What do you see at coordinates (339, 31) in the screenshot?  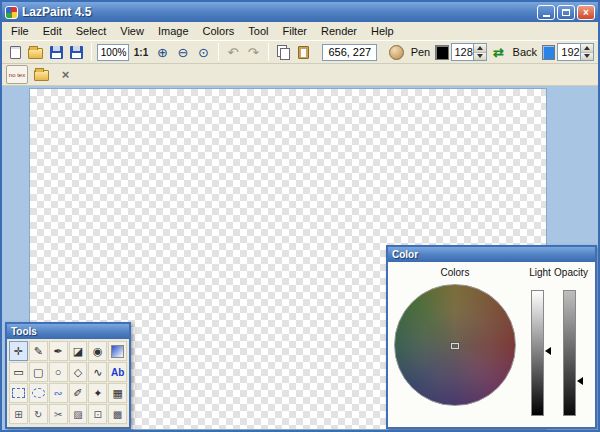 I see `menu-render: Render` at bounding box center [339, 31].